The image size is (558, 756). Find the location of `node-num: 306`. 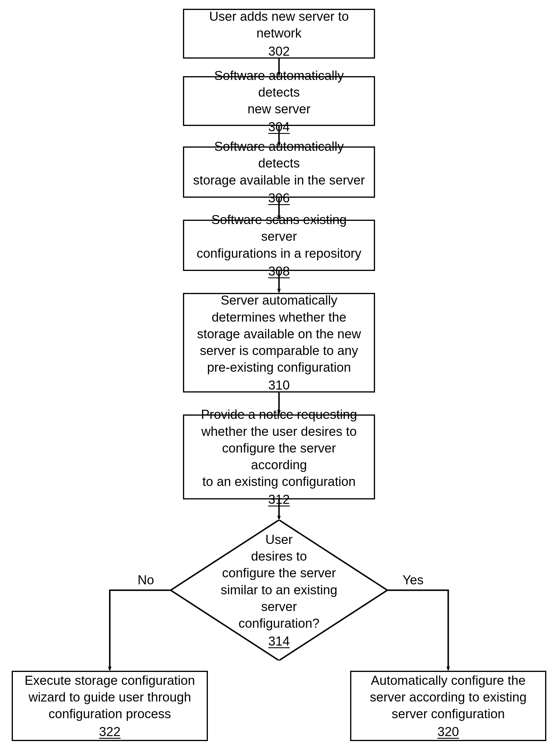

node-num: 306 is located at coordinates (279, 198).